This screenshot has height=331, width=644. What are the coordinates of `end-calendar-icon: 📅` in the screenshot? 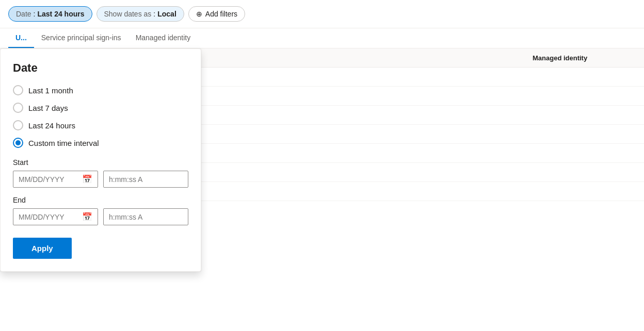 It's located at (87, 217).